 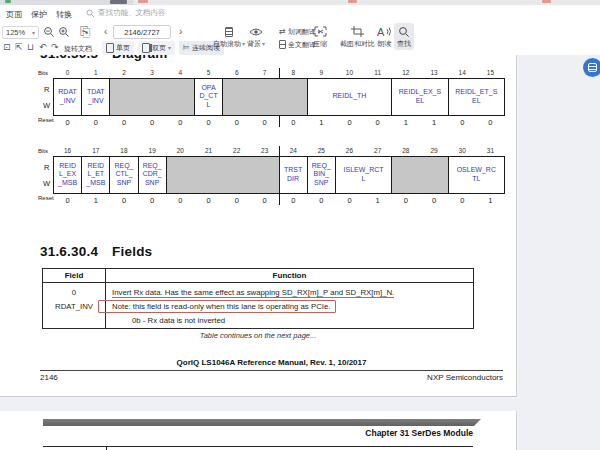 I want to click on register-field-cell: REID L_ET _MSB, so click(x=96, y=174).